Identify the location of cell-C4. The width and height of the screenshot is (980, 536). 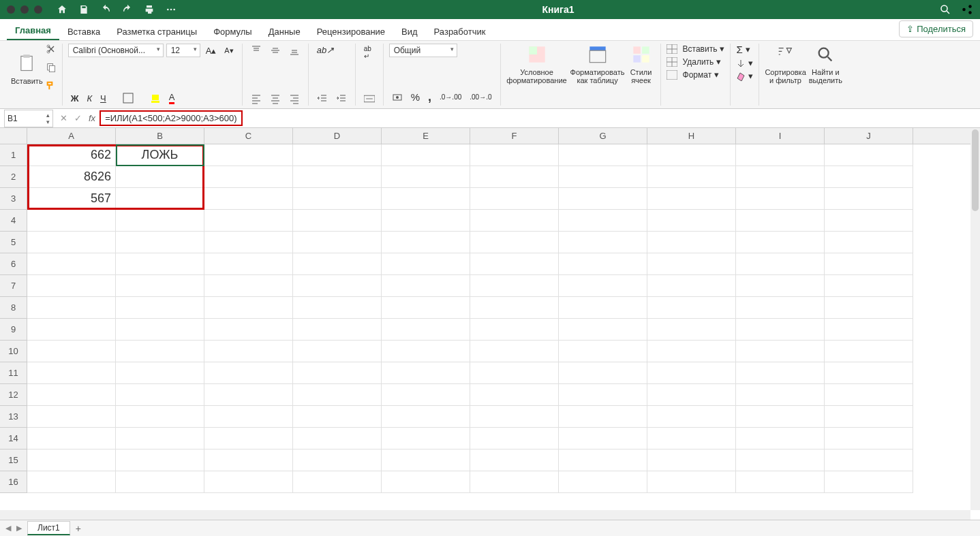
(249, 221).